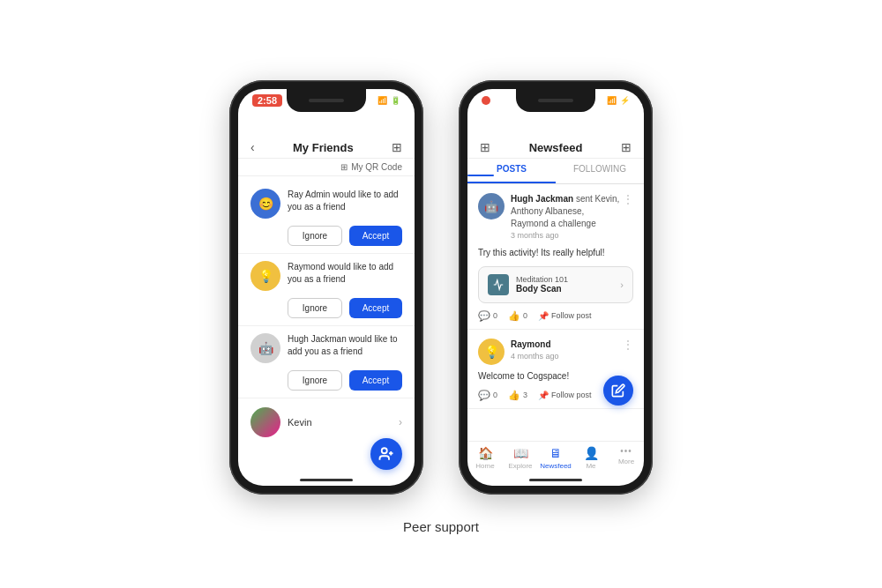 This screenshot has width=882, height=588. I want to click on friend-item-ray: 😊 Ray Admin would like to add you as a f…, so click(326, 218).